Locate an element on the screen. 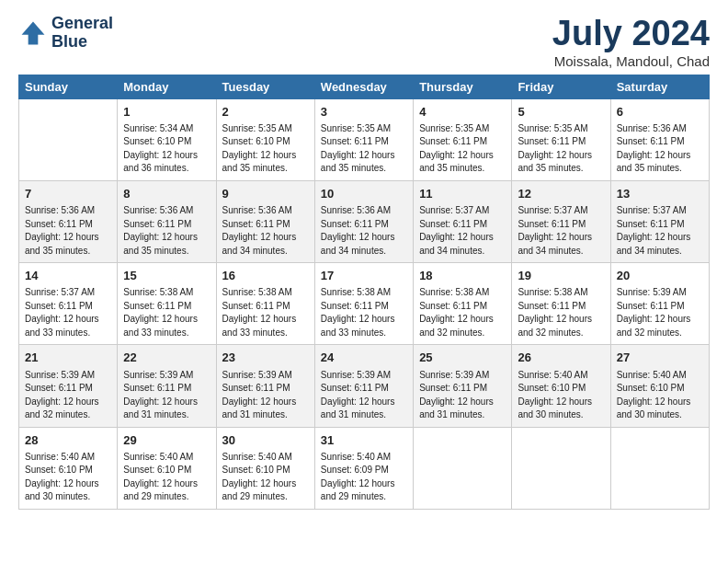 Image resolution: width=728 pixels, height=563 pixels. day-info: Sunrise: 5:40 AMSunset: 6:09 PMDaylight:… is located at coordinates (364, 477).